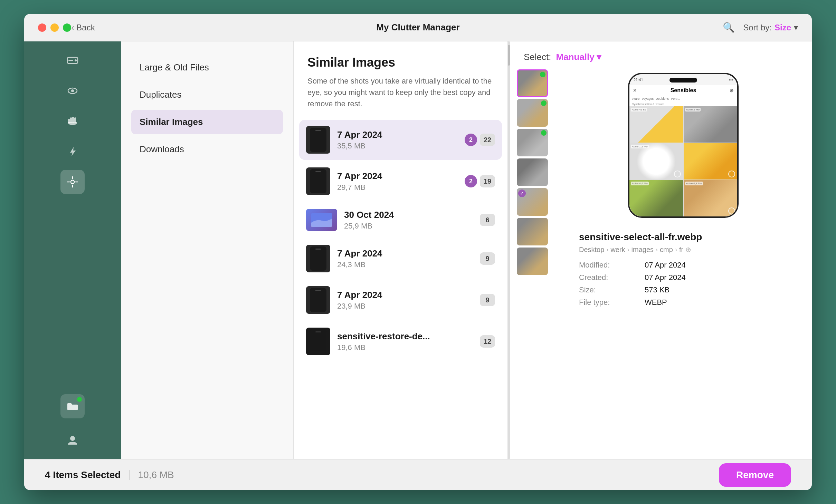  What do you see at coordinates (67, 28) in the screenshot?
I see `maximize-button` at bounding box center [67, 28].